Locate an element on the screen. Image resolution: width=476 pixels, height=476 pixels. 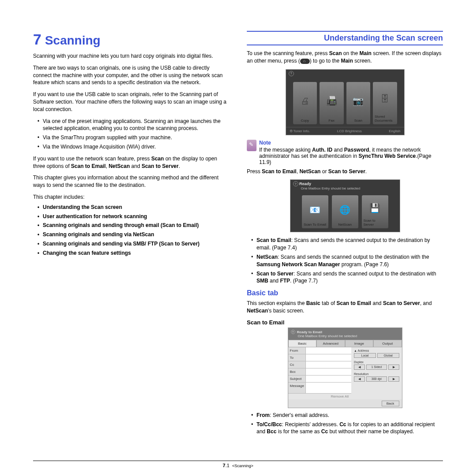
basic-tab-p: This section explains the Basic tab of S… is located at coordinates (345, 307).